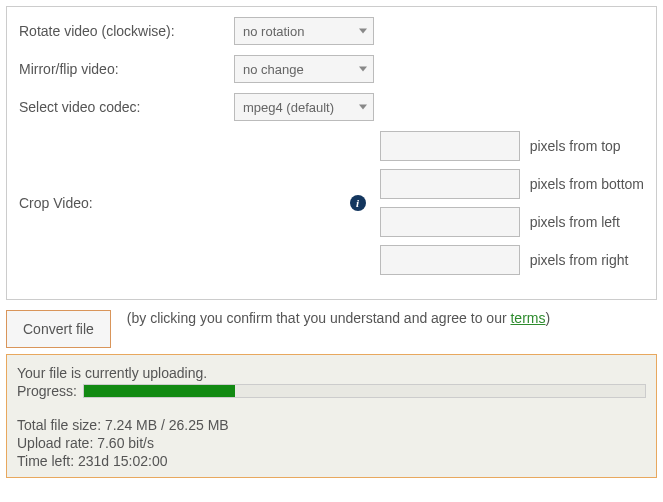  What do you see at coordinates (126, 107) in the screenshot?
I see `codec-label: Select video codec:` at bounding box center [126, 107].